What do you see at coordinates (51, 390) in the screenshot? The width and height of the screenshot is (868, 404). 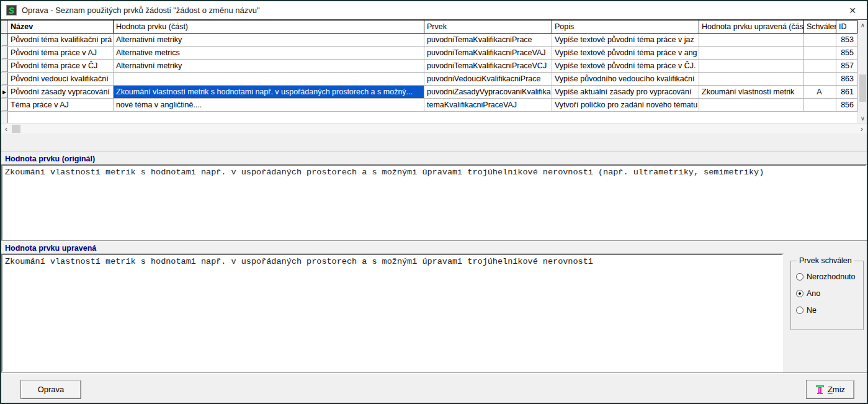 I see `oprava-button: Oprava` at bounding box center [51, 390].